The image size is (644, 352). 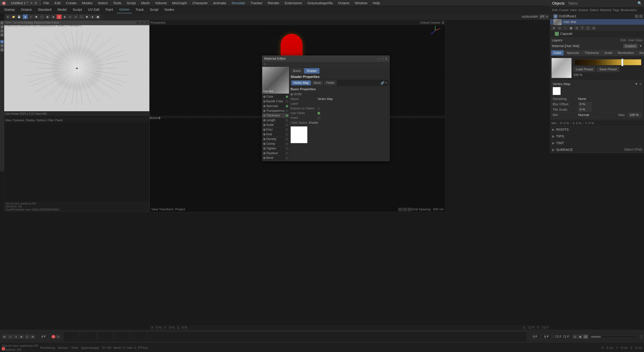 What do you see at coordinates (376, 3) in the screenshot?
I see `menu-help: Help` at bounding box center [376, 3].